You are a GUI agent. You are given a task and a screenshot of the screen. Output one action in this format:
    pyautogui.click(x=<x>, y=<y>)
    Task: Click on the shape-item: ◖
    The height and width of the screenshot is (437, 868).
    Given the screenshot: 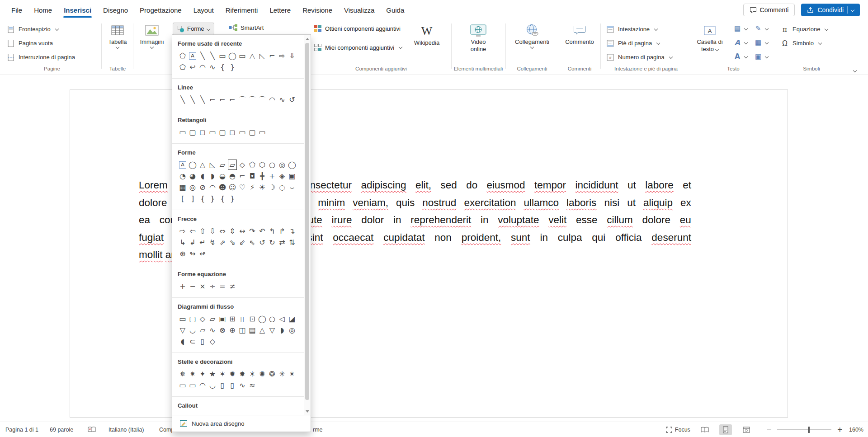 What is the action you would take?
    pyautogui.click(x=203, y=176)
    